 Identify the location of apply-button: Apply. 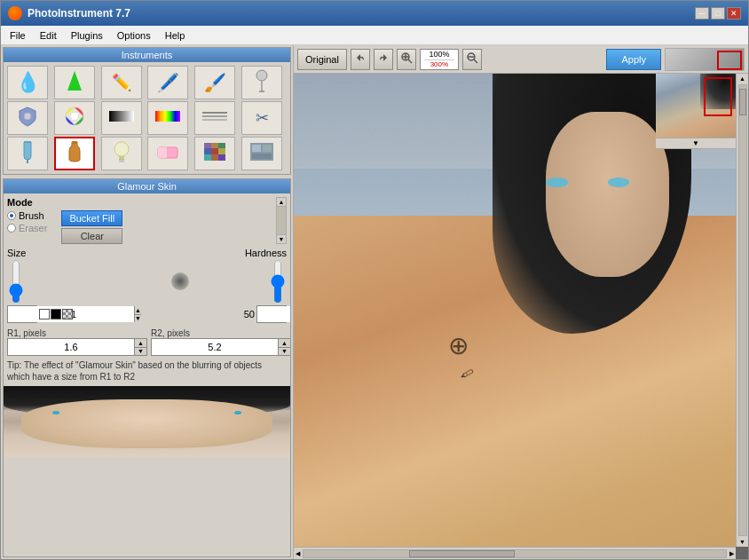
(634, 59).